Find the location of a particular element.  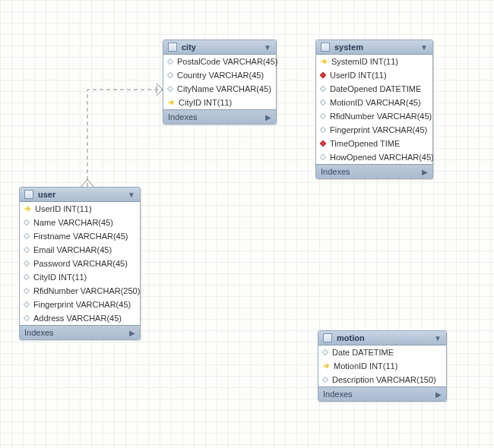

column-label: CityName VARCHAR(45) is located at coordinates (224, 89).